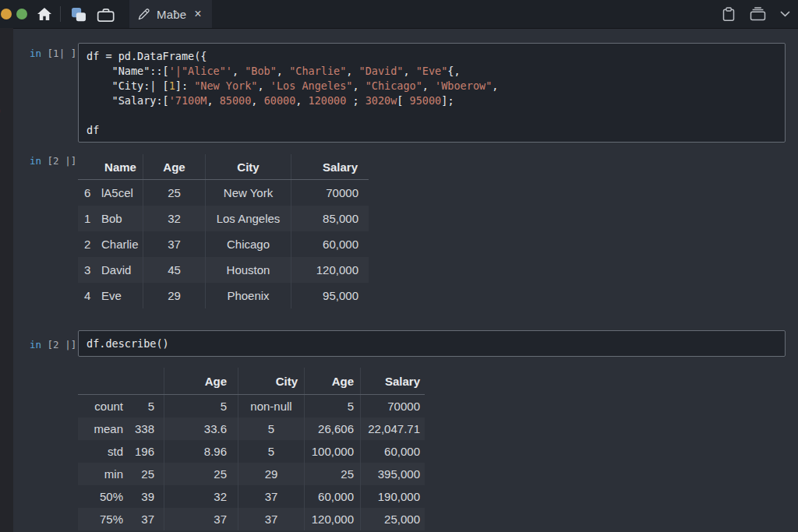 Image resolution: width=798 pixels, height=532 pixels. I want to click on table-cell: 3, so click(88, 270).